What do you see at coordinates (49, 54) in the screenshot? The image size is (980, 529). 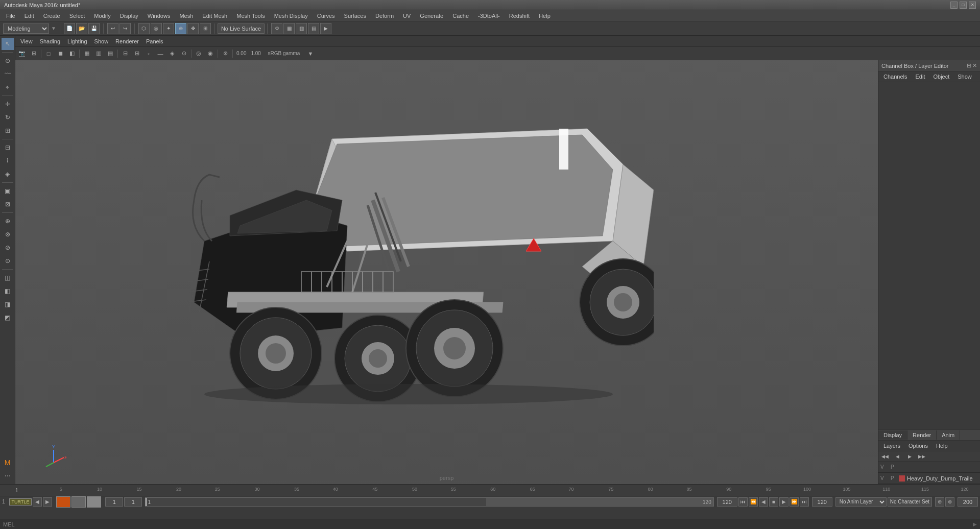 I see `wireframe-btn: □` at bounding box center [49, 54].